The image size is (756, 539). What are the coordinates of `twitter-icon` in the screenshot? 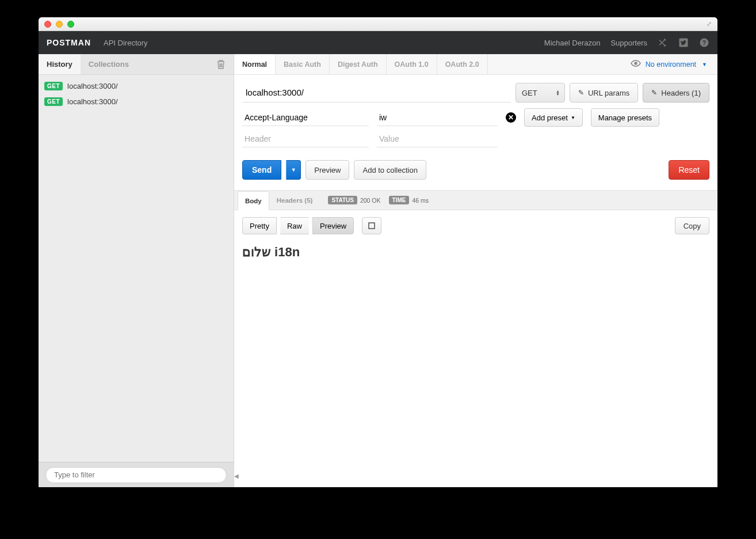 It's located at (684, 43).